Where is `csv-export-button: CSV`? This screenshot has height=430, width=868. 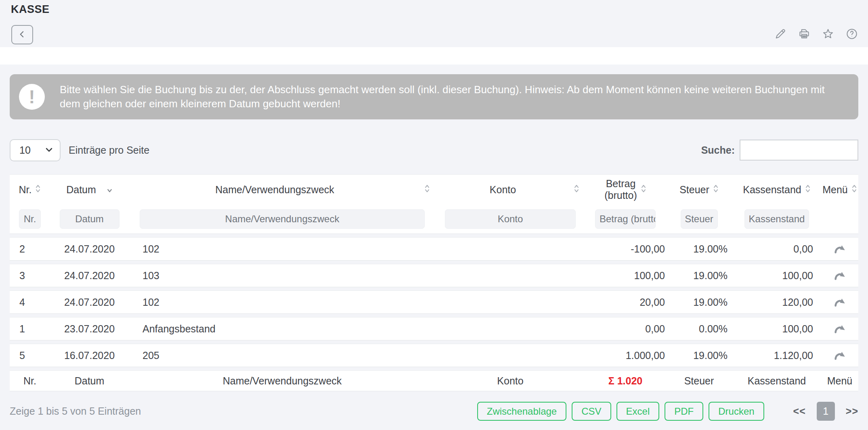
csv-export-button: CSV is located at coordinates (591, 411).